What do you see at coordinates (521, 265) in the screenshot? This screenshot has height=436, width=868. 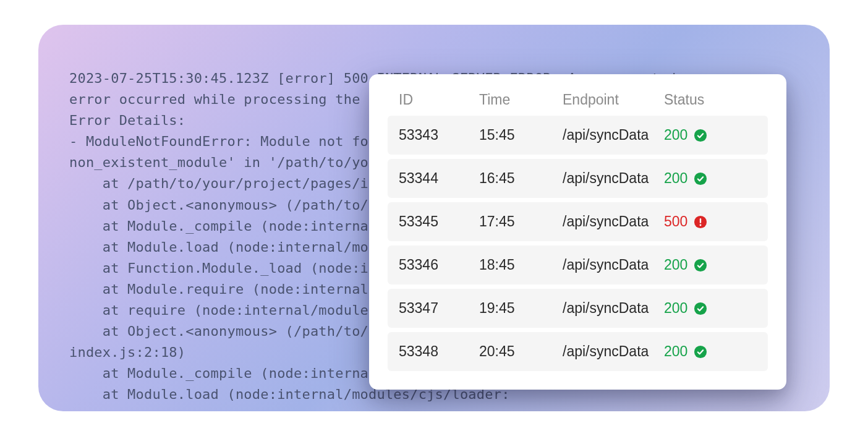 I see `cell-time: 18:45` at bounding box center [521, 265].